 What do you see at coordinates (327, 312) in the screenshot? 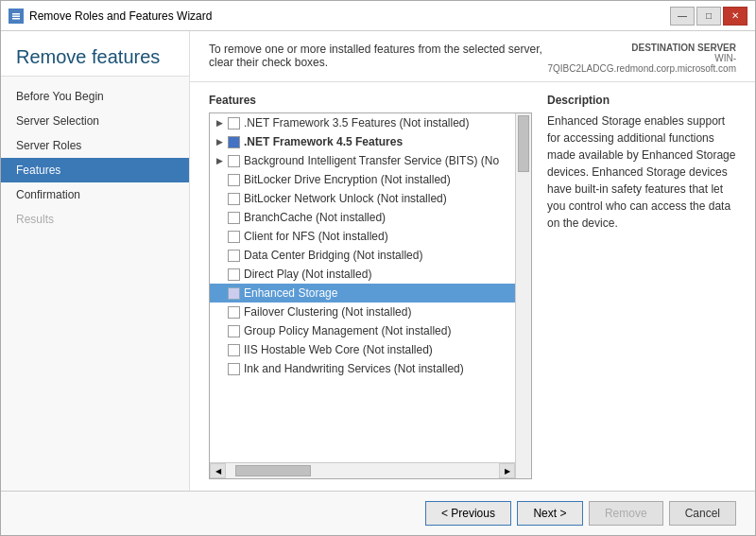
I see `feature-failover-clustering-label: Failover Clustering (Not installed)` at bounding box center [327, 312].